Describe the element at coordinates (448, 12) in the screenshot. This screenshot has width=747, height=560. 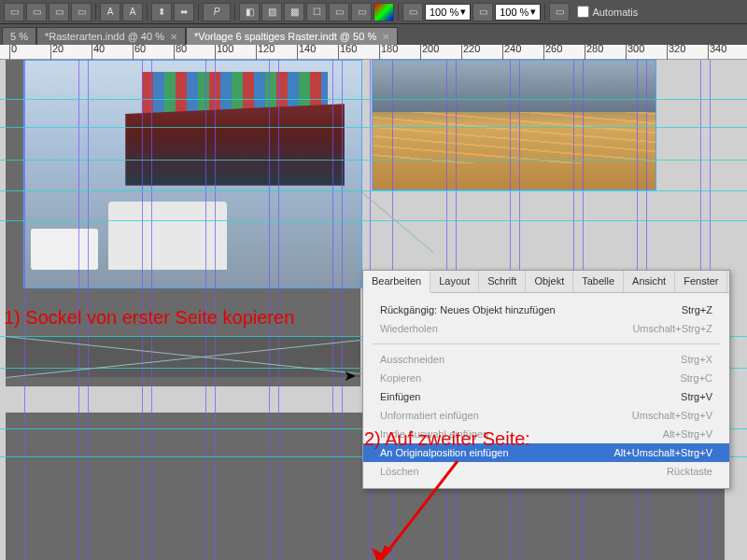
I see `zoom-field-1: 100 %▾` at that location.